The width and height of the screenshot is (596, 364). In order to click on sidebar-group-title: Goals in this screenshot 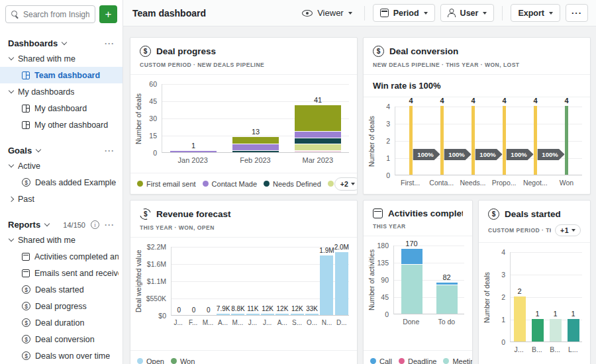, I will do `click(20, 151)`.